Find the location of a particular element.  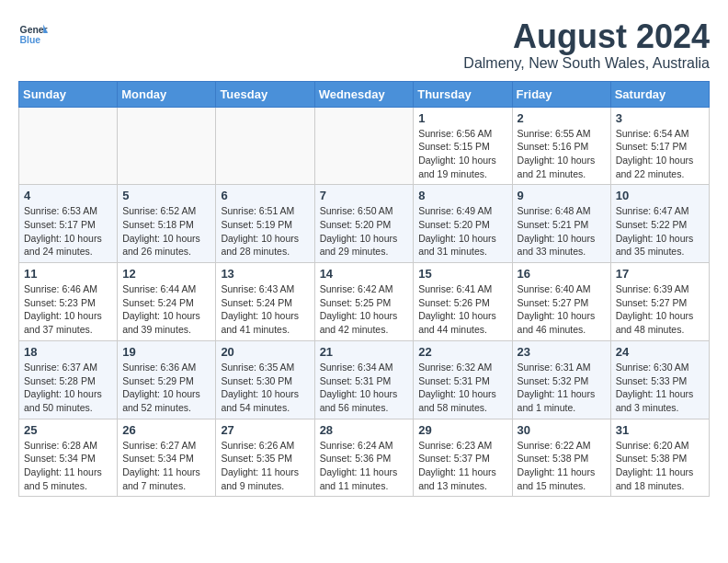

day-info: Sunrise: 6:42 AM Sunset: 5:25 PM Dayligh… is located at coordinates (364, 309).